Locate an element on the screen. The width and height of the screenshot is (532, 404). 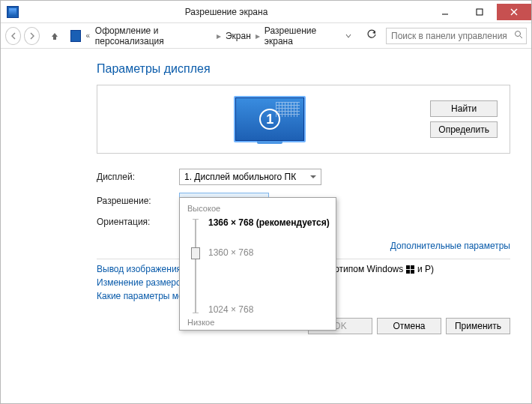
advanced-settings-link: Дополнительные параметры is located at coordinates (450, 246).